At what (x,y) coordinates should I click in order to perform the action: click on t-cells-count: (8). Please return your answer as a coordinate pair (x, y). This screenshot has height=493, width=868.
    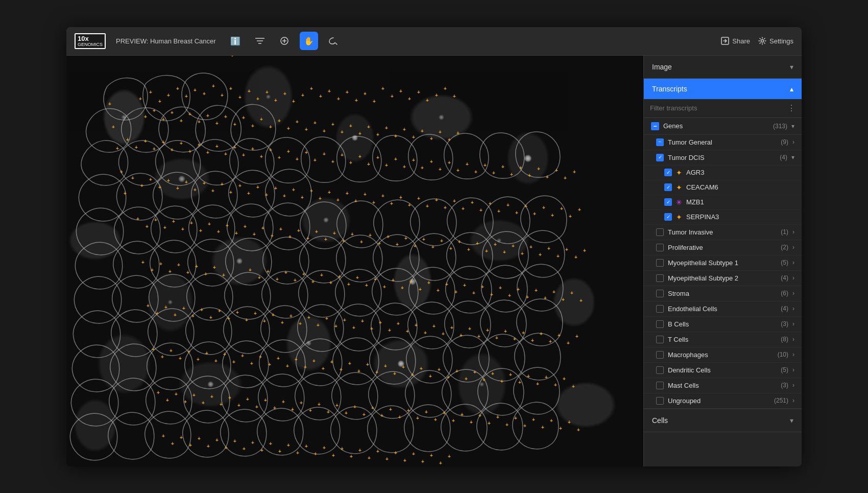
    Looking at the image, I should click on (784, 339).